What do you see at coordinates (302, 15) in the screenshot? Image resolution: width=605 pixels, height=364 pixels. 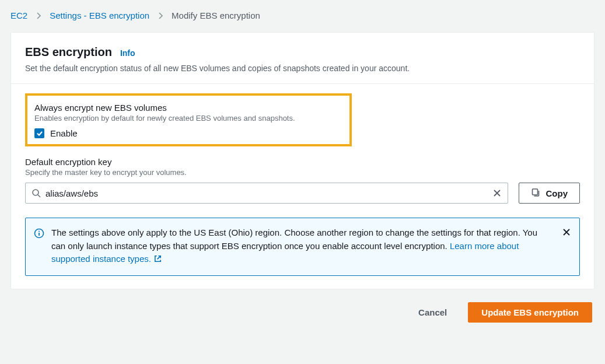 I see `breadcrumb: EC2 Settings - EBS encryption Modify EBS…` at bounding box center [302, 15].